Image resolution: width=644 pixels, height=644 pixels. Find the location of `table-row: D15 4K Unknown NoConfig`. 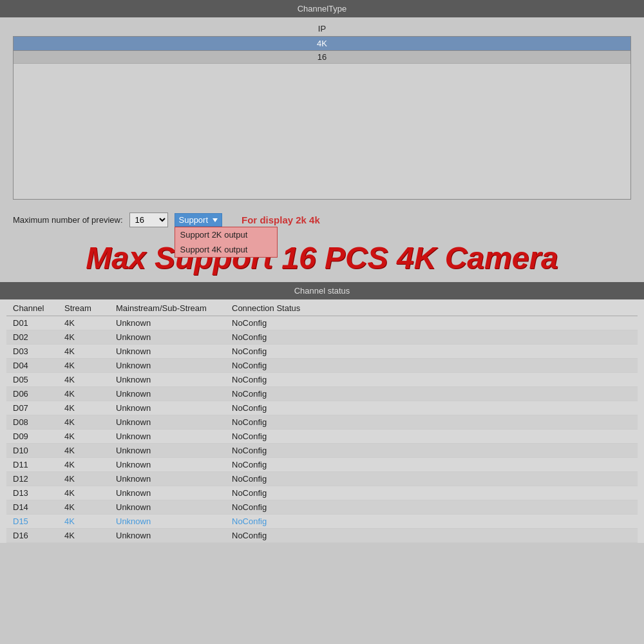

table-row: D15 4K Unknown NoConfig is located at coordinates (322, 522).